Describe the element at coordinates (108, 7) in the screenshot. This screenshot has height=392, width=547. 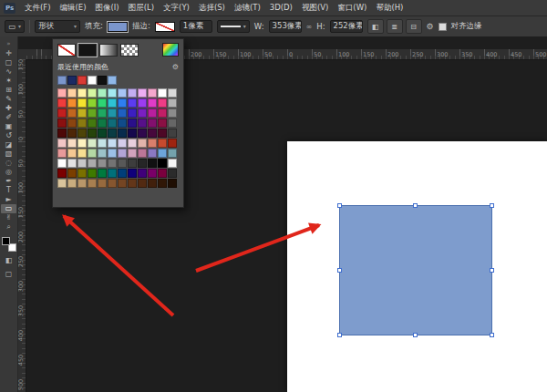
I see `menu-item: 图像(I)` at that location.